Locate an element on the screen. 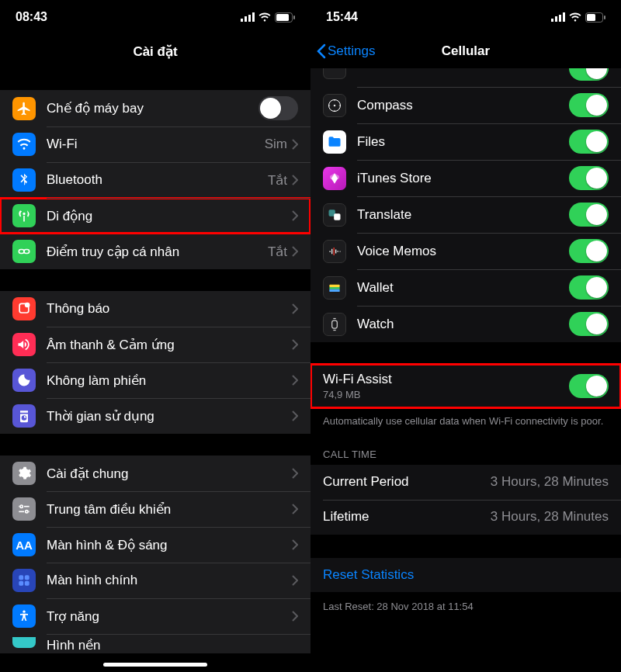 The width and height of the screenshot is (621, 672). back-button: Settings is located at coordinates (346, 51).